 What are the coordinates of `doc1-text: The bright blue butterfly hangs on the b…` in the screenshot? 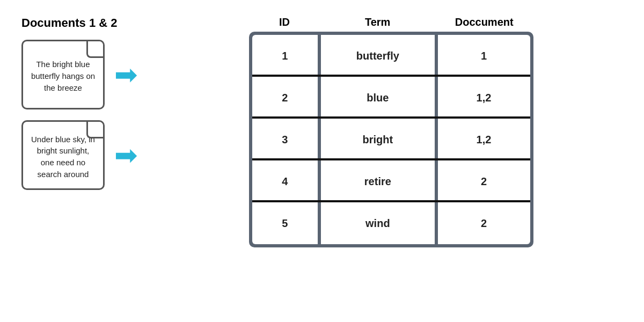 It's located at (63, 76).